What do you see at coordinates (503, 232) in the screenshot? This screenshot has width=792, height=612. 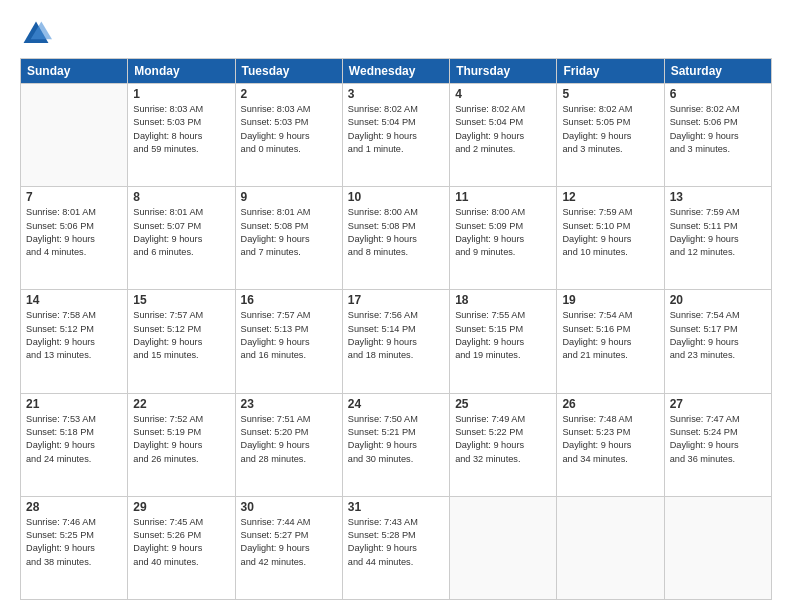 I see `day-info: Sunrise: 8:00 AMSunset: 5:09 PMDaylight:…` at bounding box center [503, 232].